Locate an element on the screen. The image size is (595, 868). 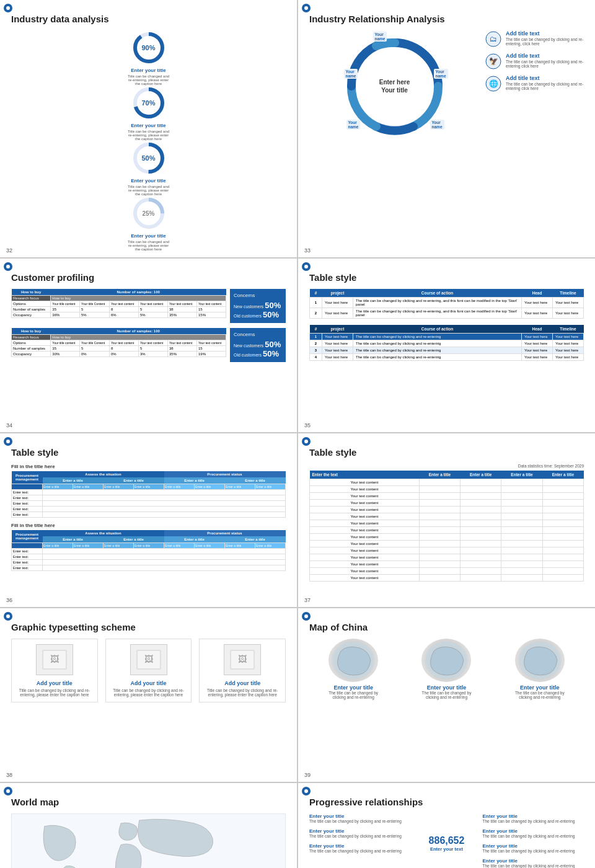
donut-svg-2: 70% is located at coordinates (149, 103).